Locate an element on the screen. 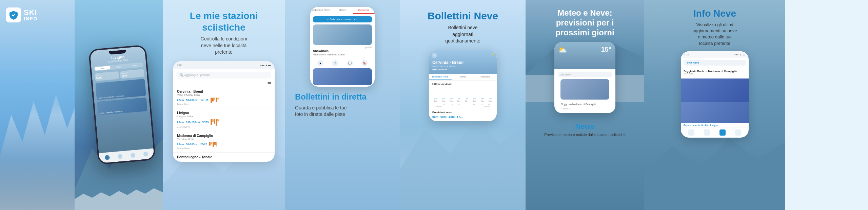 This screenshot has width=868, height=210. meteo-news-item-1-meta: 4 minuti fa is located at coordinates (585, 109).